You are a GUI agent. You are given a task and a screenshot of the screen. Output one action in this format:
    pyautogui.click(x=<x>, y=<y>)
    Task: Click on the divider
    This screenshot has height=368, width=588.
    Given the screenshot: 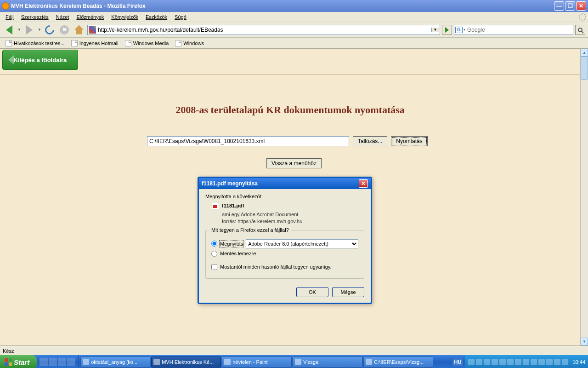 What is the action you would take?
    pyautogui.click(x=290, y=75)
    